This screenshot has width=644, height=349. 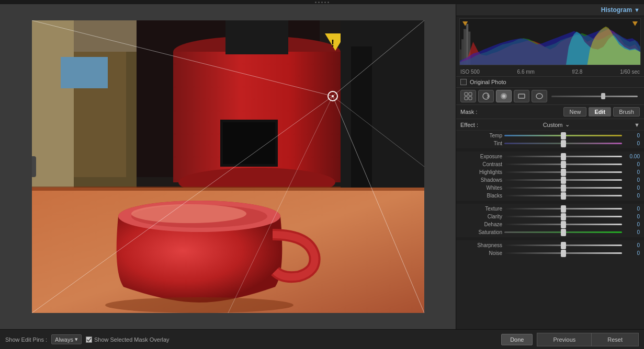 I want to click on slider-label-blacks: Blacks, so click(x=481, y=195).